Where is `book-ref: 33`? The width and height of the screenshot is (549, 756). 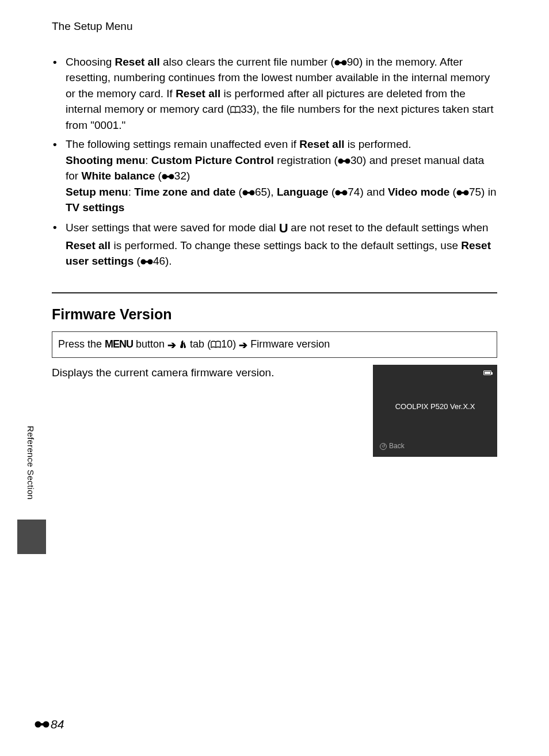
book-ref: 33 is located at coordinates (246, 109).